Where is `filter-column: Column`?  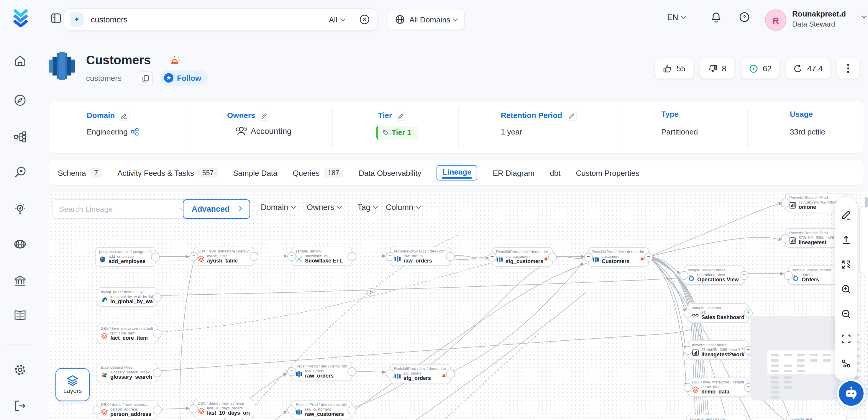 filter-column: Column is located at coordinates (403, 207).